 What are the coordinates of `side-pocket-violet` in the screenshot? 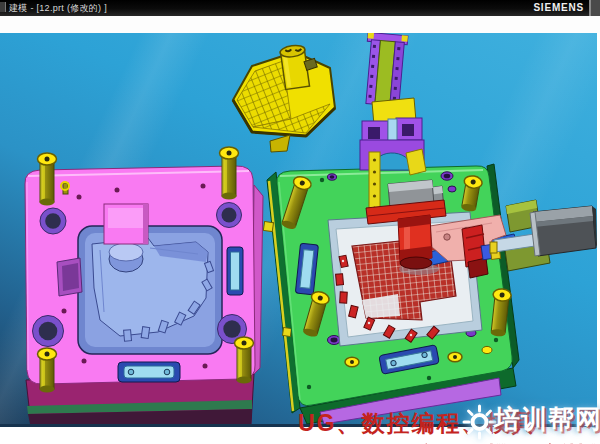 It's located at (70, 277).